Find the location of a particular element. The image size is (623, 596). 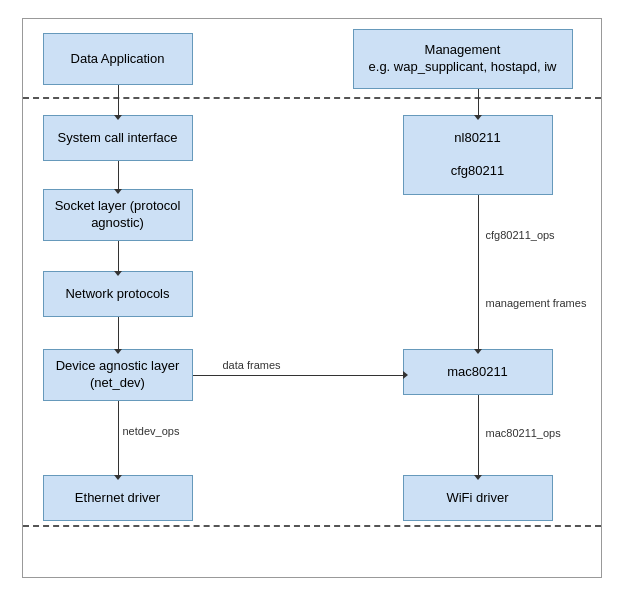

label-cfg80211-ops: cfg80211_ops is located at coordinates (520, 235).